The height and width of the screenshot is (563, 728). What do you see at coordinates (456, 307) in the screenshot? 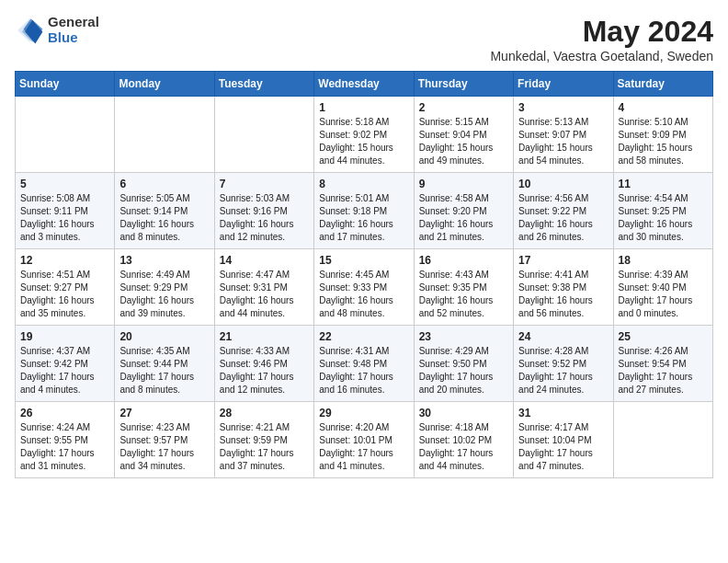
I see `daylight-text: Daylight: 16 hours and 52 minutes.` at bounding box center [456, 307].